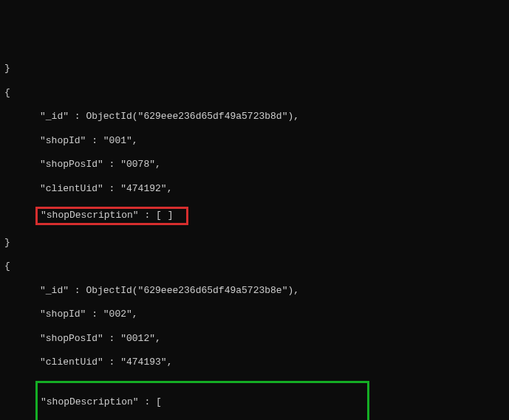  Describe the element at coordinates (254, 362) in the screenshot. I see `clientuid-field: "clientUid" : "474193",` at that location.